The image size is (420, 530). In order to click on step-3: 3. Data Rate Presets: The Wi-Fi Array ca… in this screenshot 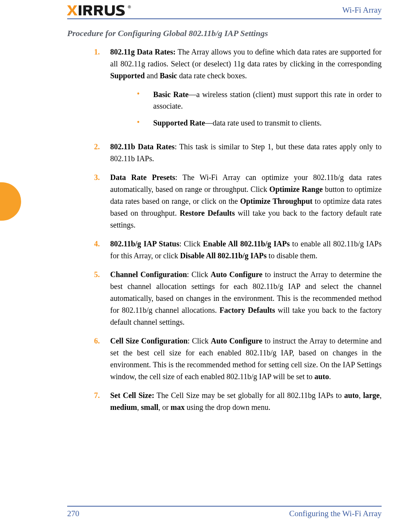, I will do `click(238, 201)`.